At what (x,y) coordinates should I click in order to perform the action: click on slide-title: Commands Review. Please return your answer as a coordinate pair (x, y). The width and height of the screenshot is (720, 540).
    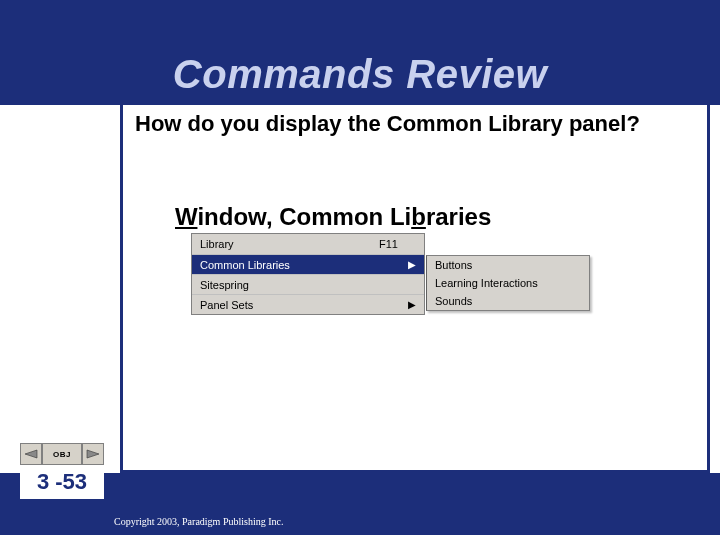
    Looking at the image, I should click on (360, 74).